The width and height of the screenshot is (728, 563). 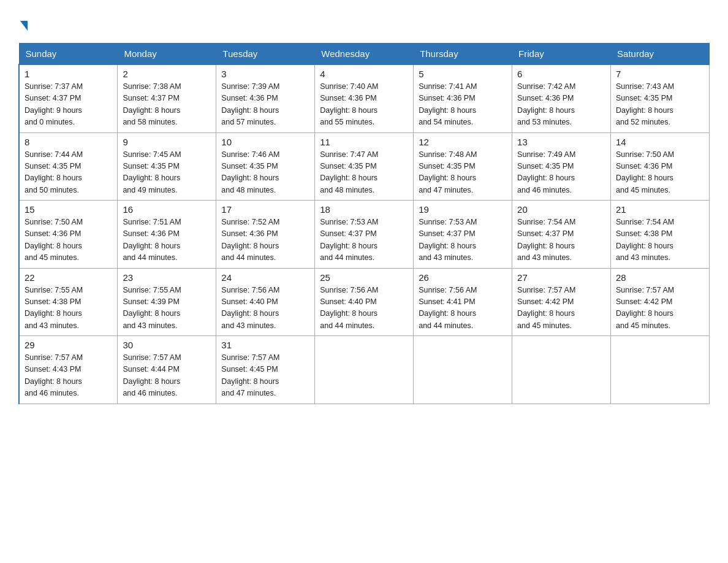 I want to click on day-info-text: Sunrise: 7:45 AMSunset: 4:35 PMDaylight:…, so click(x=167, y=173).